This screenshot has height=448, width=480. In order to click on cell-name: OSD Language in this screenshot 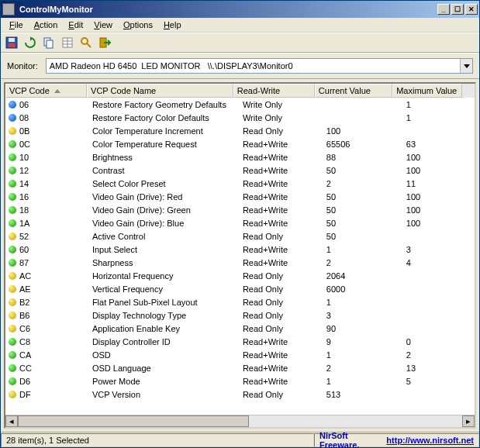, I will do `click(164, 368)`.